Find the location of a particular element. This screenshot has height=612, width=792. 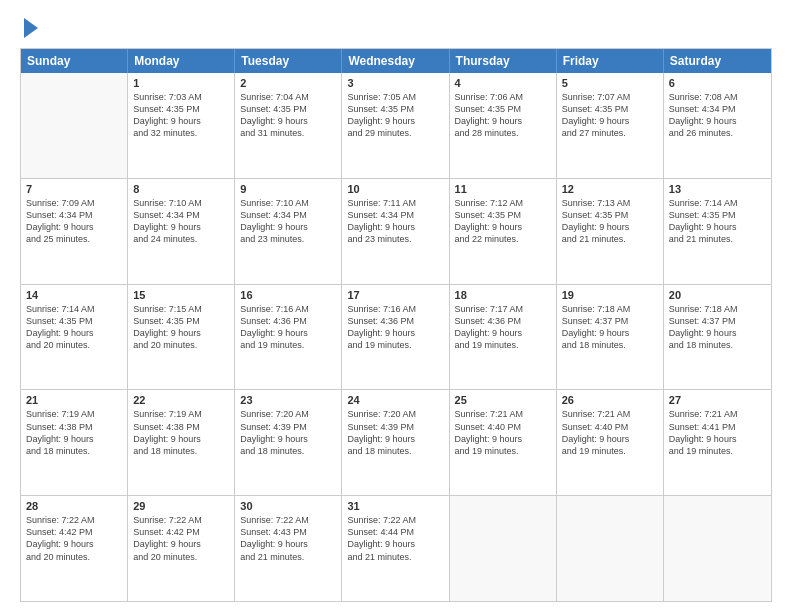

day-info: Sunrise: 7:04 AM Sunset: 4:35 PM Dayligh… is located at coordinates (288, 116).